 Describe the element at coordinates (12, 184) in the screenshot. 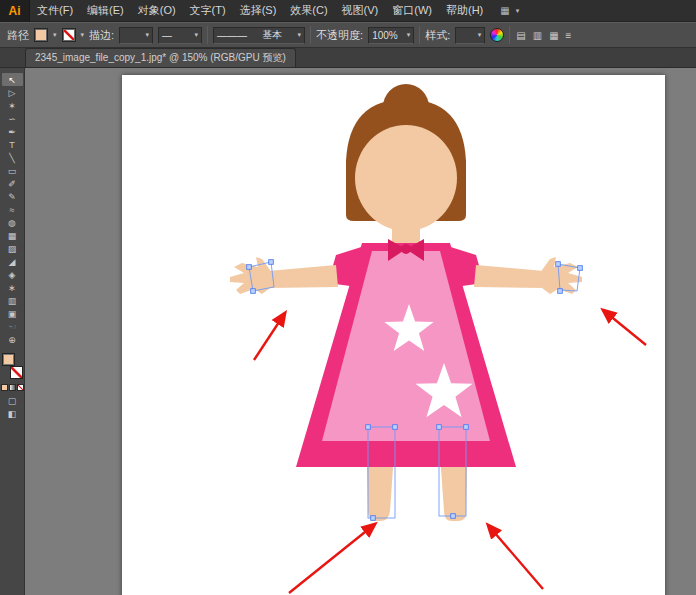

I see `paintbrush-tool: ✐` at that location.